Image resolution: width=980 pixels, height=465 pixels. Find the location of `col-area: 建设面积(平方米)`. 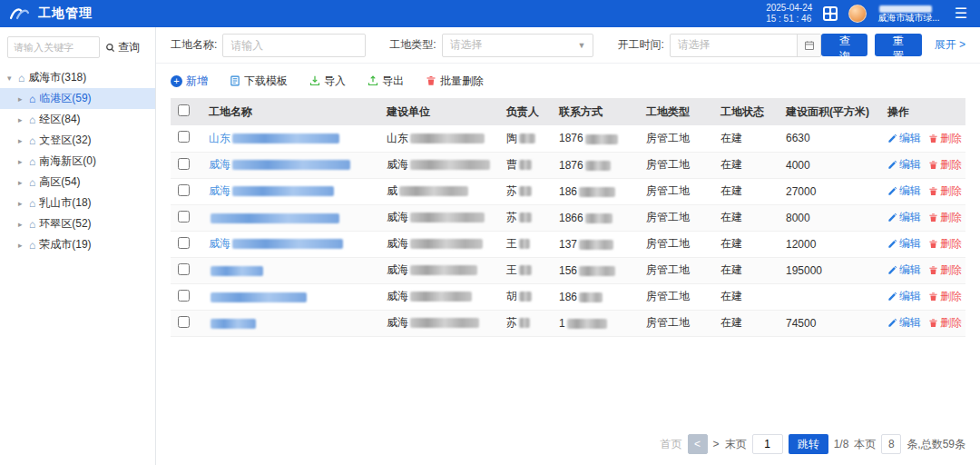

col-area: 建设面积(平方米) is located at coordinates (829, 112).